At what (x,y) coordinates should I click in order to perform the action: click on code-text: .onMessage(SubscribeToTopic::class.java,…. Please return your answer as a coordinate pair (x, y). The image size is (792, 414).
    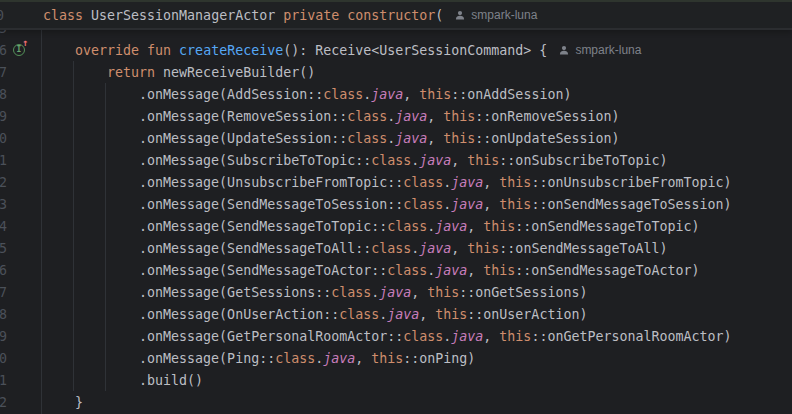
    Looking at the image, I should click on (355, 160).